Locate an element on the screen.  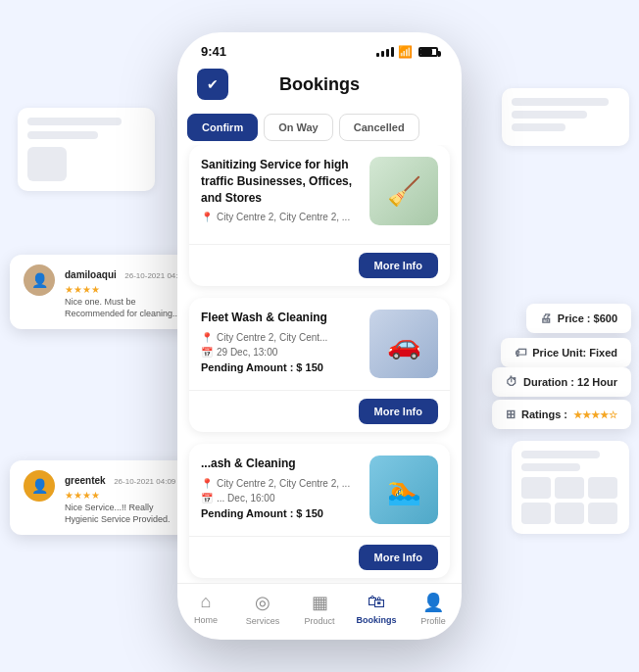
location-icon-2: 📍 is located at coordinates (207, 337).